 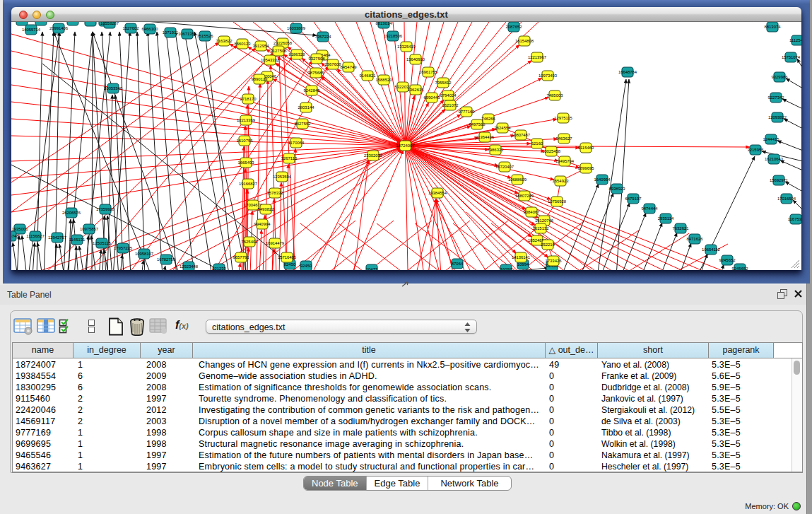 What do you see at coordinates (711, 250) in the screenshot?
I see `svg-text: 10654112` at bounding box center [711, 250].